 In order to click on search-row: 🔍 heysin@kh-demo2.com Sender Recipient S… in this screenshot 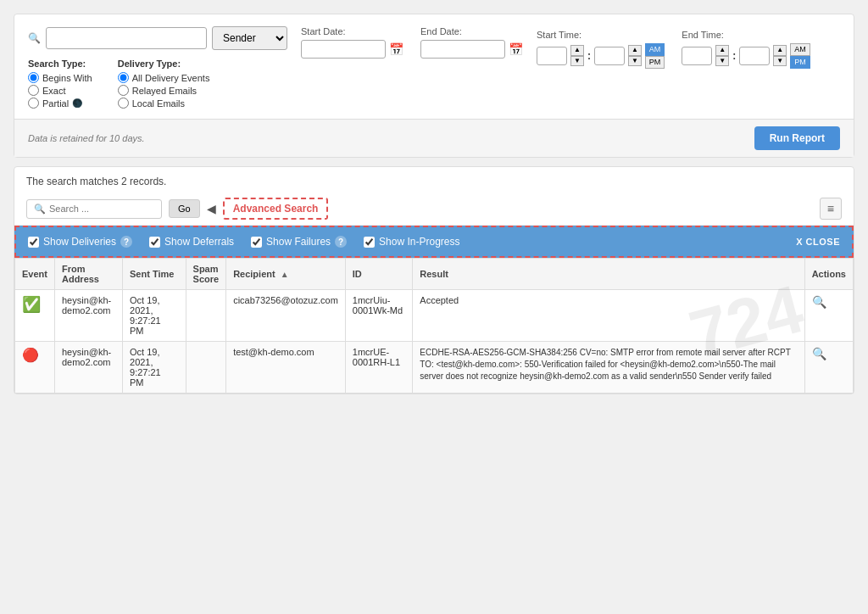, I will do `click(434, 68)`.